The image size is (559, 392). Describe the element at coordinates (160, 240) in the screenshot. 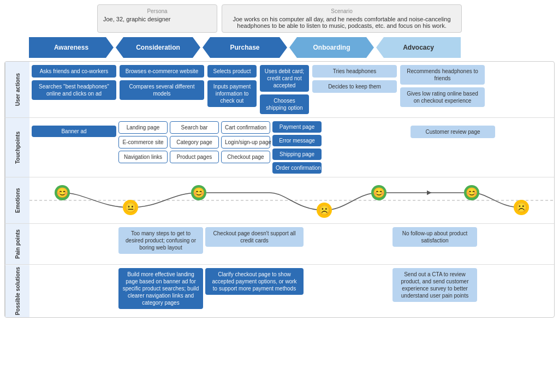

I see `pain-consideration: Too many steps to get to desired product…` at that location.